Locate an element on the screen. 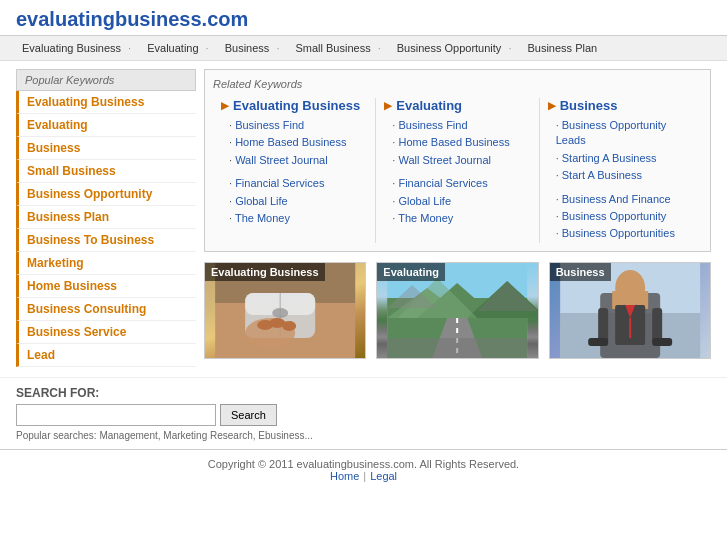  card-label-2: Business is located at coordinates (580, 272).